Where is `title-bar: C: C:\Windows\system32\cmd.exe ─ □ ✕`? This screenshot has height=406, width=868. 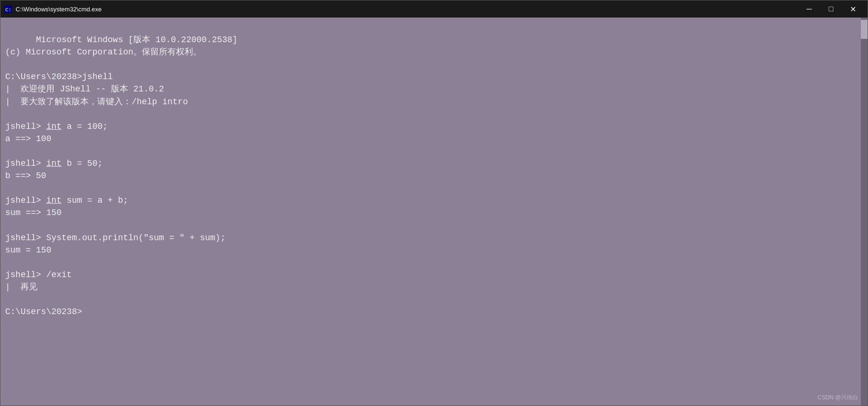
title-bar: C: C:\Windows\system32\cmd.exe ─ □ ✕ is located at coordinates (434, 9).